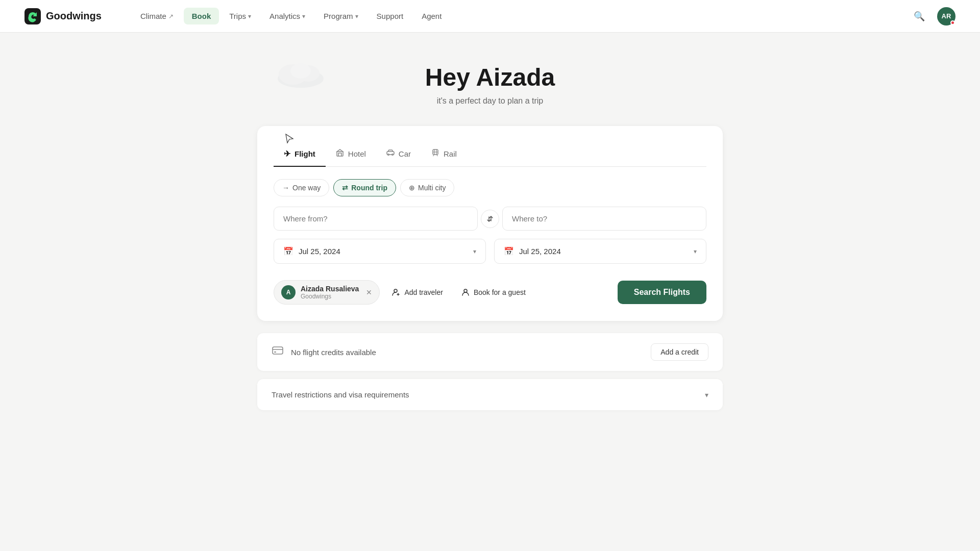 This screenshot has height=551, width=980. I want to click on rail-icon, so click(435, 154).